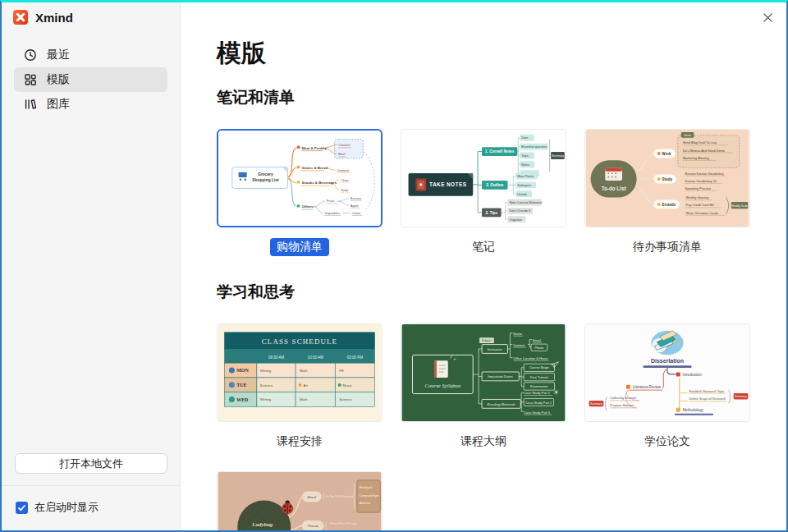 This screenshot has width=788, height=532. What do you see at coordinates (242, 400) in the screenshot?
I see `schedule-day: WED` at bounding box center [242, 400].